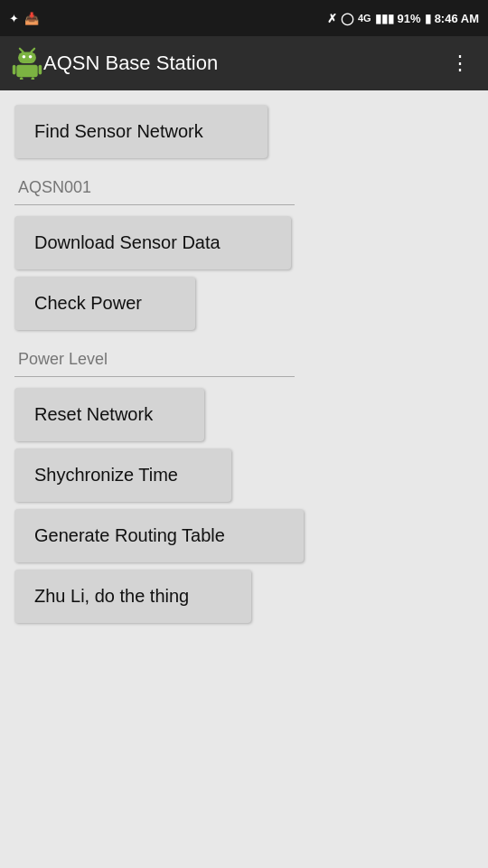 The image size is (488, 868). Describe the element at coordinates (460, 63) in the screenshot. I see `overflow-menu-button: ⋮` at that location.